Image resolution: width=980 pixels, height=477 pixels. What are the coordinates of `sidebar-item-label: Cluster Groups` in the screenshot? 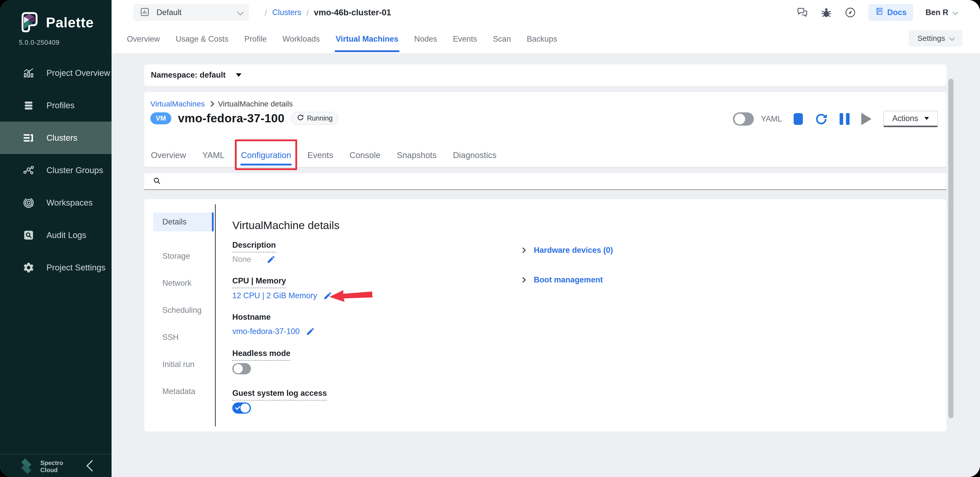 It's located at (75, 171).